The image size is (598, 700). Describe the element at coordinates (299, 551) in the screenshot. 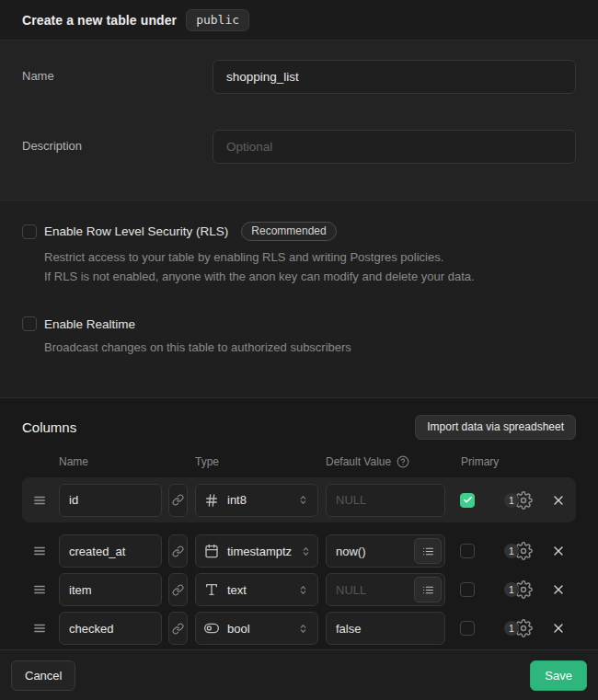

I see `column-row: timestamptz 1` at that location.